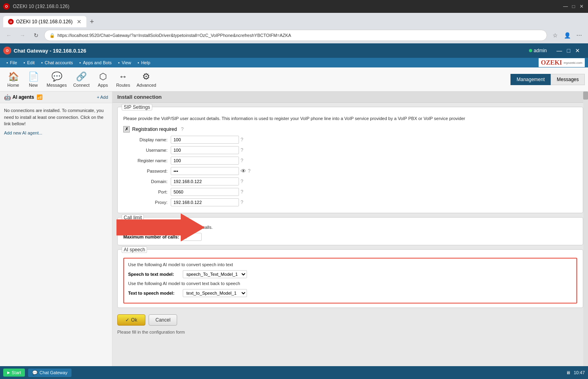 Image resolution: width=588 pixels, height=379 pixels. What do you see at coordinates (57, 85) in the screenshot?
I see `toolbar-messages-label: Messages` at bounding box center [57, 85].